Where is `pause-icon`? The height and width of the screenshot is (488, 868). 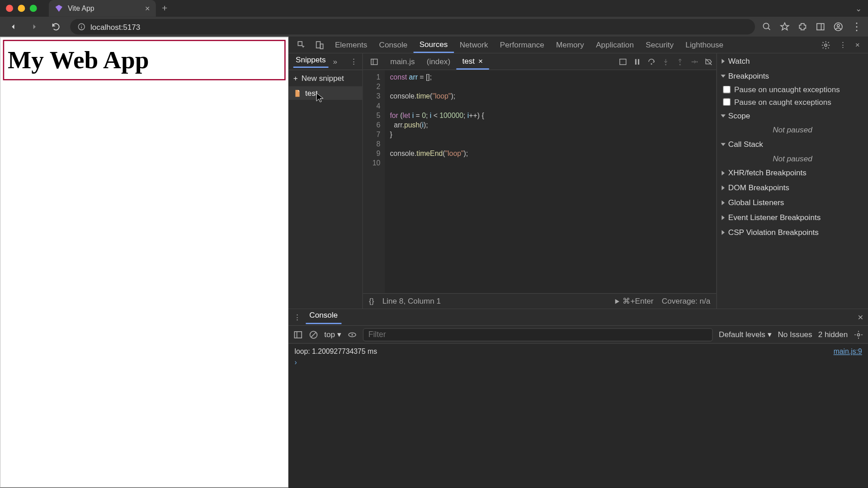 pause-icon is located at coordinates (637, 61).